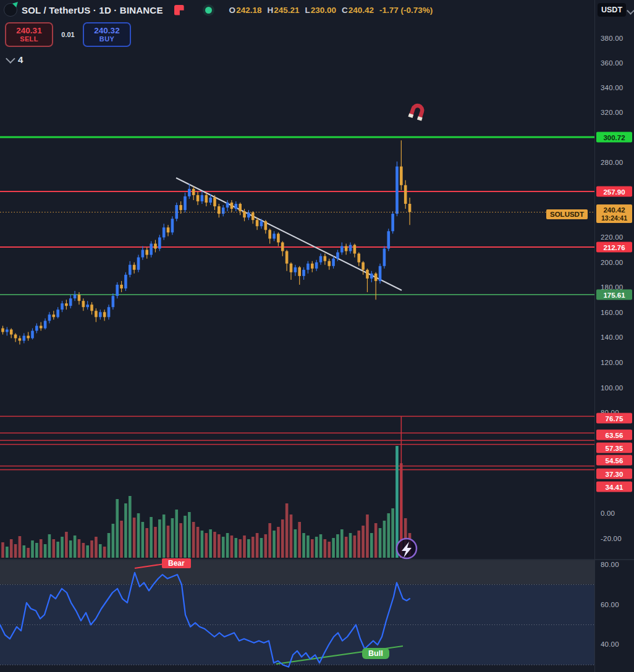  What do you see at coordinates (614, 513) in the screenshot?
I see `axis-tick: 0.00` at bounding box center [614, 513].